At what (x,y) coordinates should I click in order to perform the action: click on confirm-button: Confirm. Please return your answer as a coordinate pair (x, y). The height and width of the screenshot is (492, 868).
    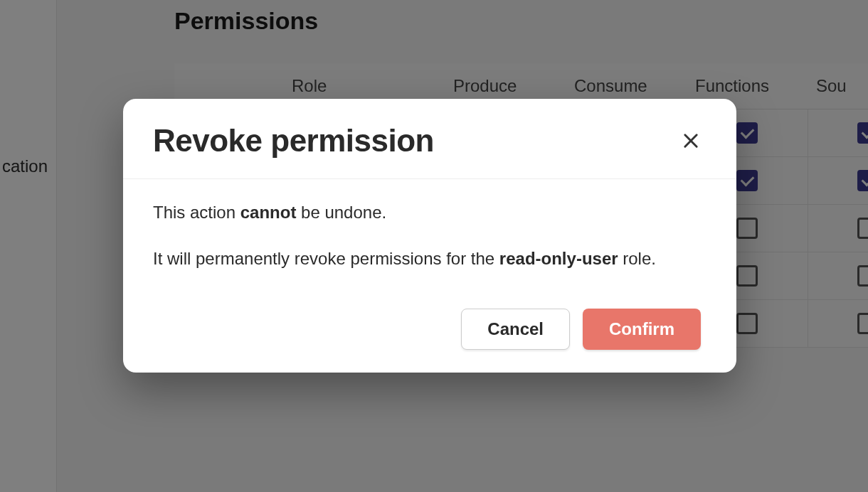
    Looking at the image, I should click on (642, 329).